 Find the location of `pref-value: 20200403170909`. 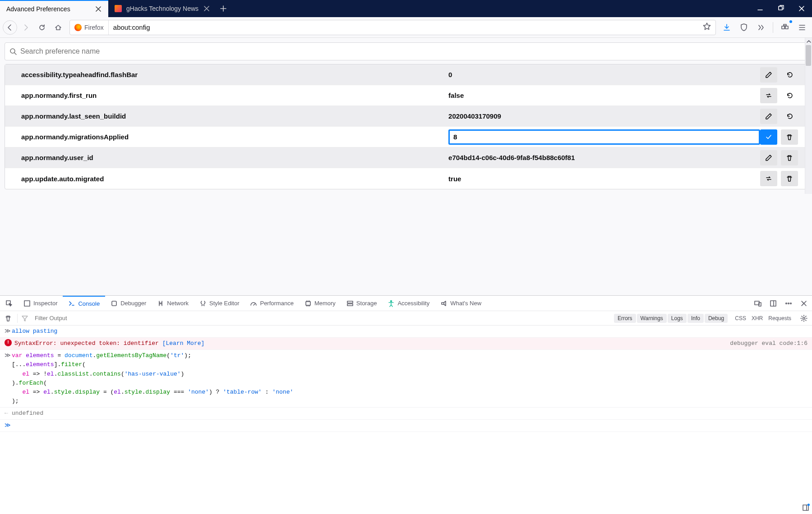

pref-value: 20200403170909 is located at coordinates (604, 116).